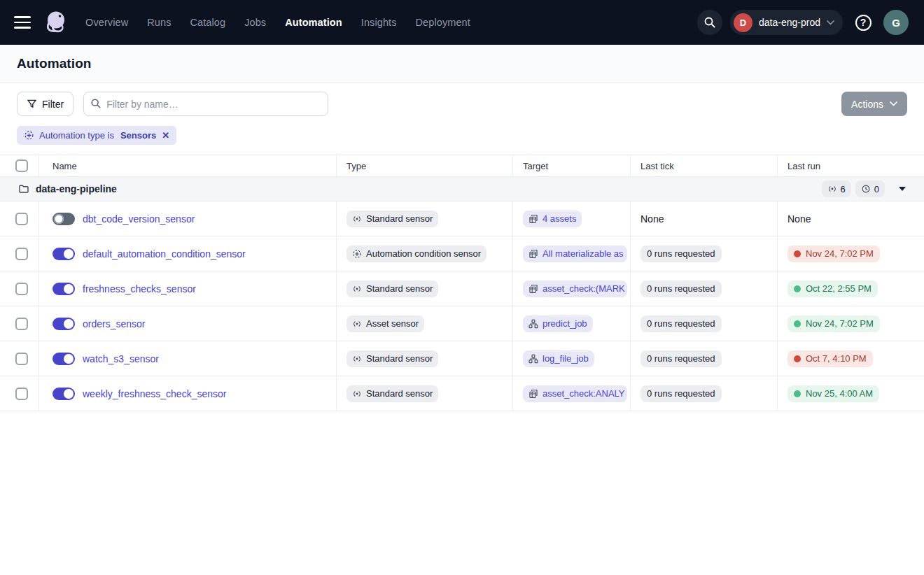  What do you see at coordinates (165, 136) in the screenshot?
I see `filter-tag-remove-icon: ✕` at bounding box center [165, 136].